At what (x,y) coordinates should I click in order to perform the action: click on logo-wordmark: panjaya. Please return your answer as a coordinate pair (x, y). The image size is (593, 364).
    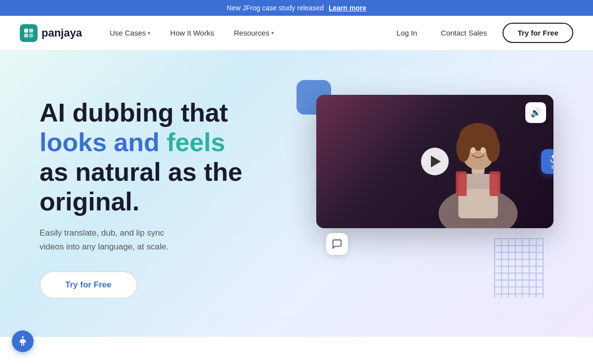
    Looking at the image, I should click on (62, 33).